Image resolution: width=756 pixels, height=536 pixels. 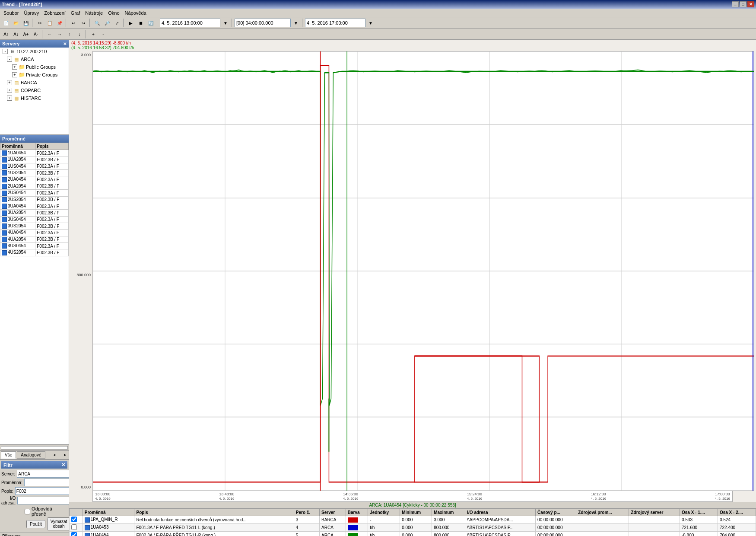 What do you see at coordinates (335, 23) in the screenshot?
I see `datetime2-input` at bounding box center [335, 23].